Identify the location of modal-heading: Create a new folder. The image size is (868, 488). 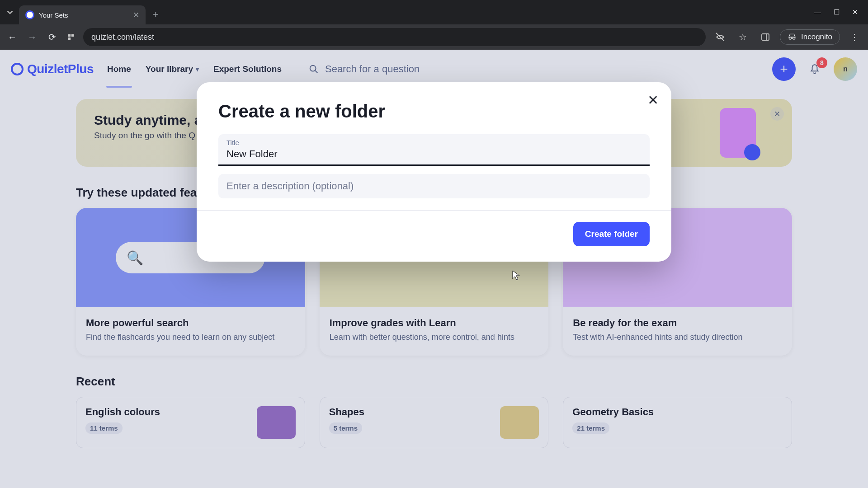
(434, 111).